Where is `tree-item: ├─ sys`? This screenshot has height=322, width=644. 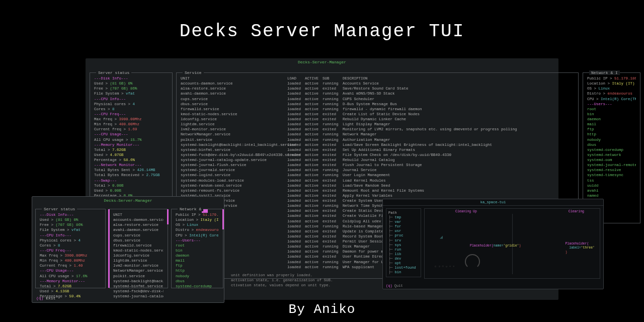
tree-item: ├─ sys is located at coordinates (404, 246).